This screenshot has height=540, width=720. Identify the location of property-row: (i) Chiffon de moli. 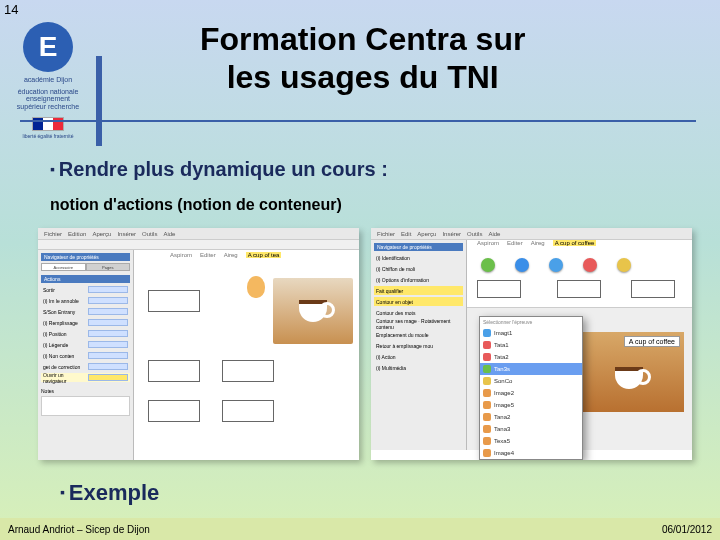
(418, 268).